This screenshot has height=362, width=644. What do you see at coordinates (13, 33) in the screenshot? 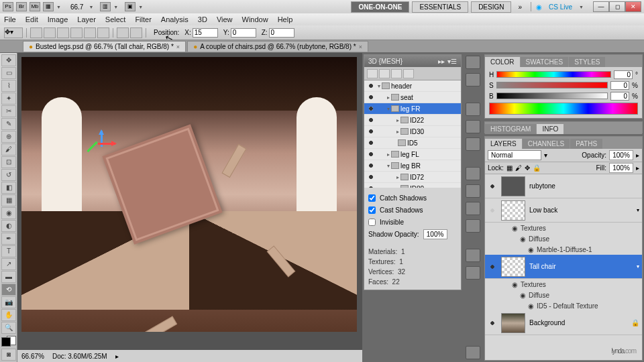
I see `current-tool-icon: ✥▾` at bounding box center [13, 33].